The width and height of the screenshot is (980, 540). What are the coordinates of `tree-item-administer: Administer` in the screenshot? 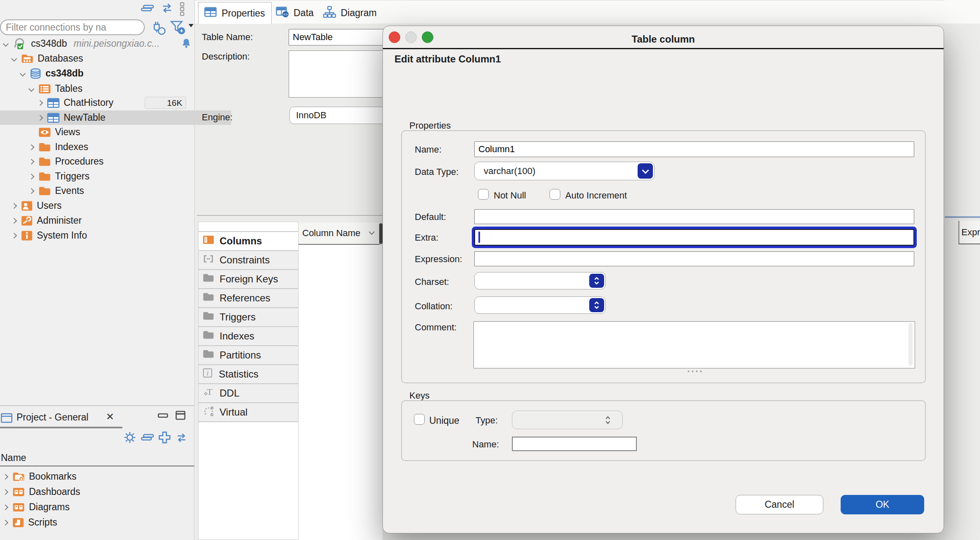 It's located at (103, 221).